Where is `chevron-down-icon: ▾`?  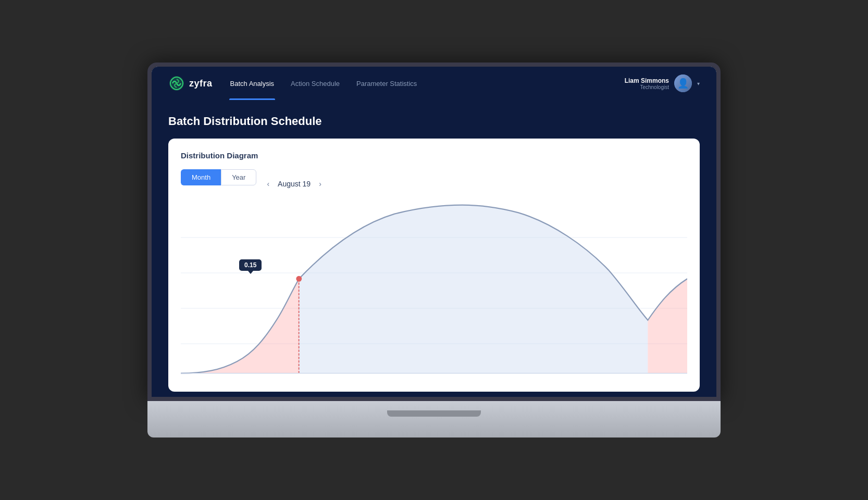
chevron-down-icon: ▾ is located at coordinates (698, 83).